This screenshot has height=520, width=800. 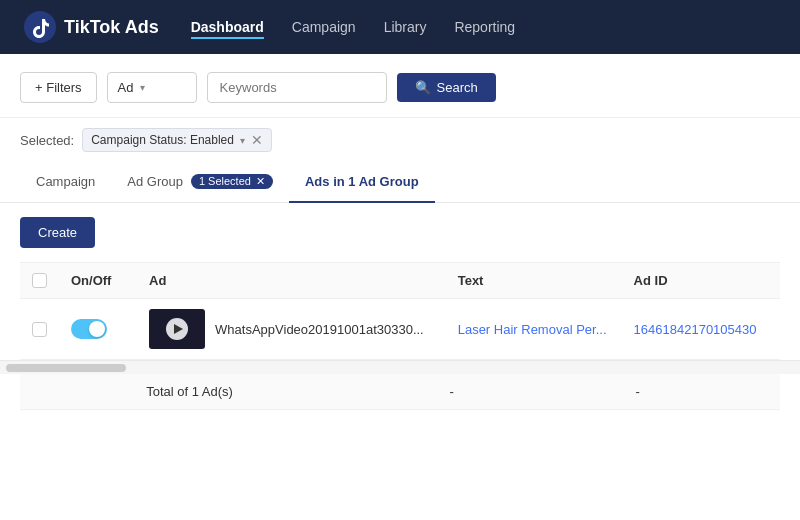 I want to click on tab-adgroup: Ad Group 1 Selected ✕, so click(x=200, y=182).